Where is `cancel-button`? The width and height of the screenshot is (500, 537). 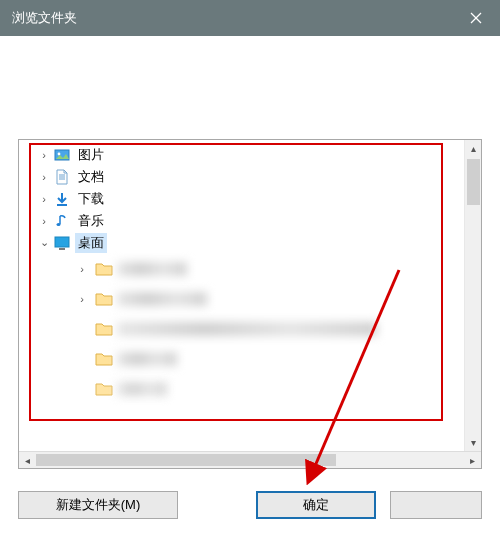 cancel-button is located at coordinates (436, 505).